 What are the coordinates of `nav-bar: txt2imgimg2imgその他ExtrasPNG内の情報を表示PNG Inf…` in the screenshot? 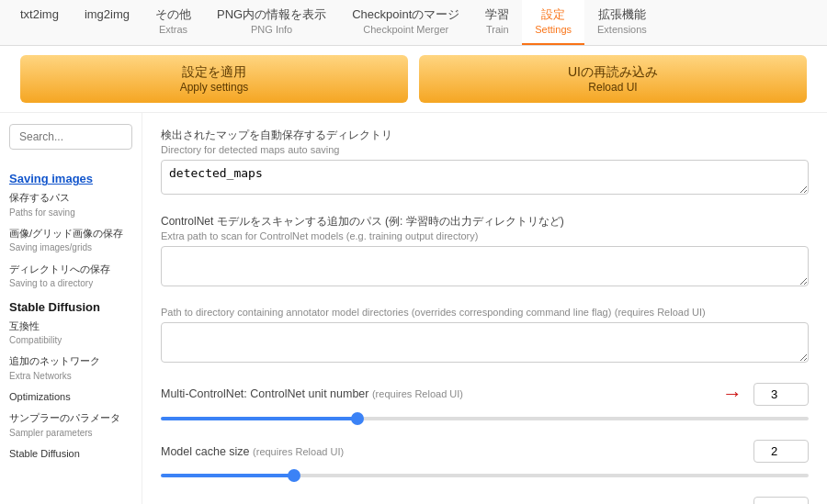 It's located at (414, 23).